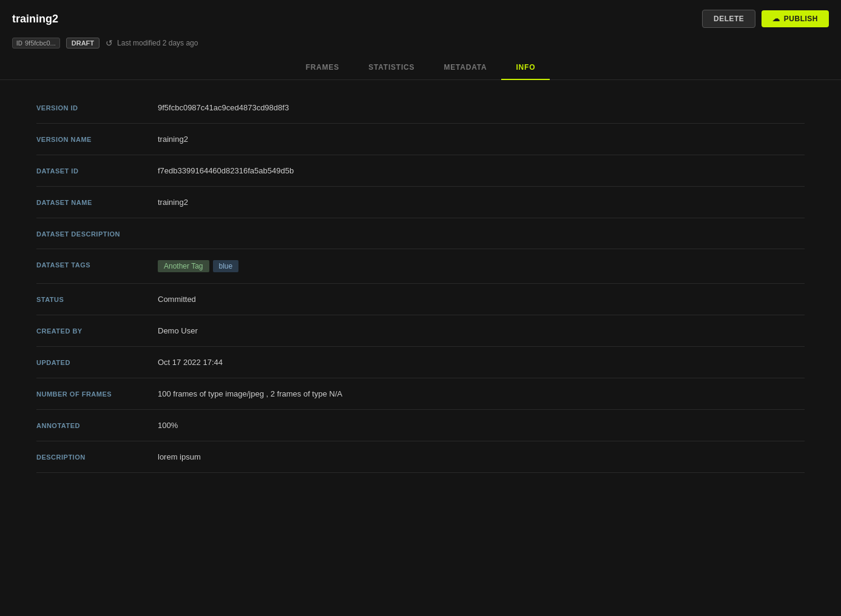 This screenshot has width=841, height=616. What do you see at coordinates (481, 203) in the screenshot?
I see `dataset-name-value: training2` at bounding box center [481, 203].